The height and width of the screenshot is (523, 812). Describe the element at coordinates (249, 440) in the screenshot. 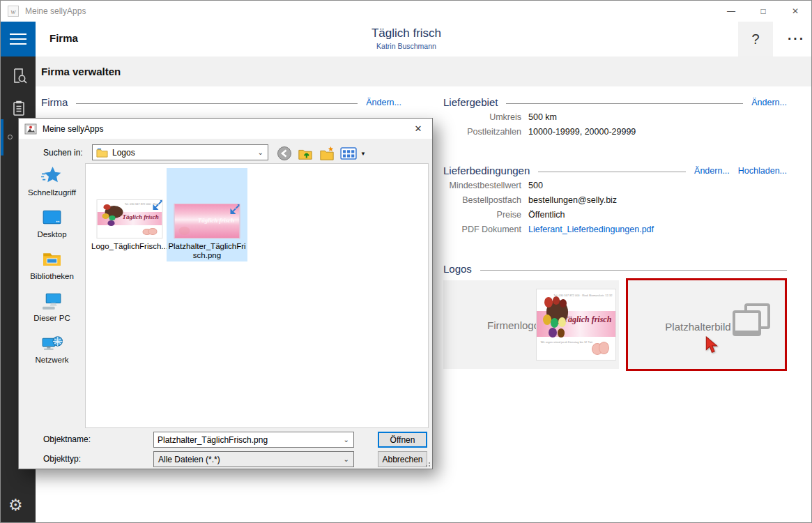

I see `objektname-input` at that location.